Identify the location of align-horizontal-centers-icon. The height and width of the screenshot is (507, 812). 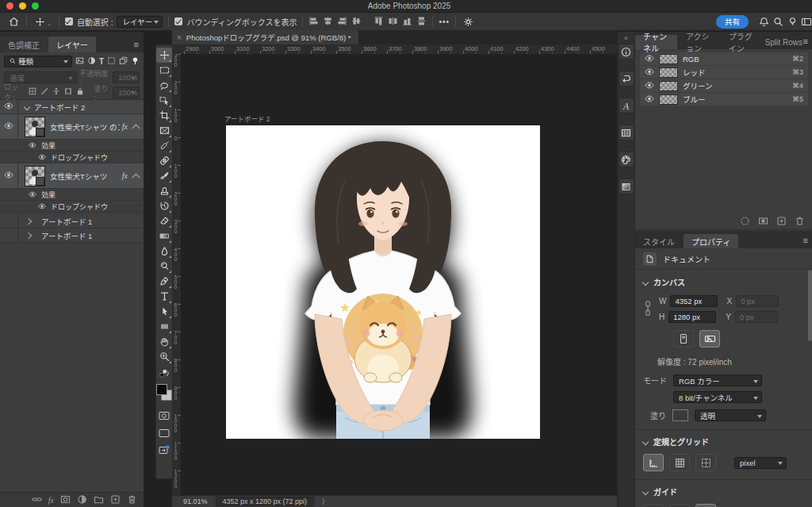
(357, 22).